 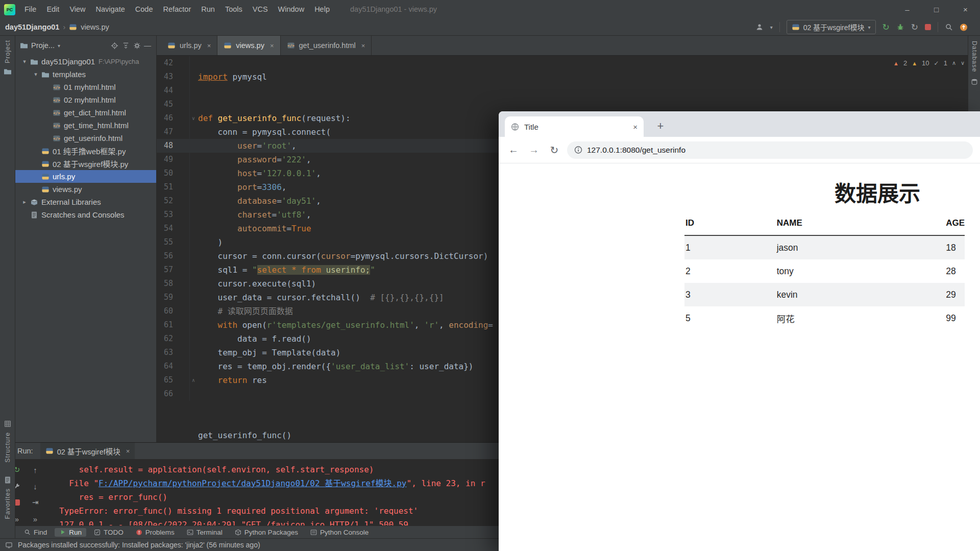 What do you see at coordinates (831, 27) in the screenshot?
I see `run-config-select: 02 基于wsgiref模块 ▾` at bounding box center [831, 27].